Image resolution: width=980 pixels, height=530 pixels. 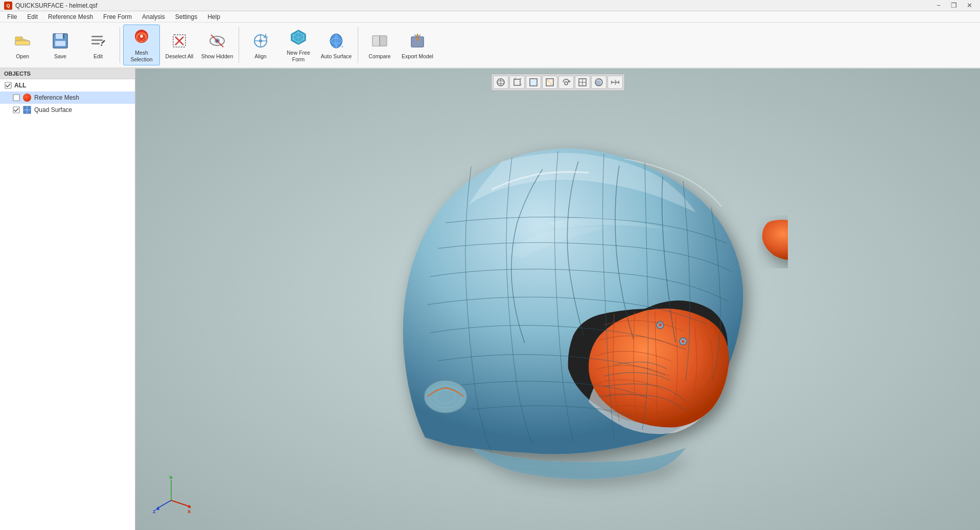 What do you see at coordinates (501, 82) in the screenshot?
I see `vp-btn-sphere` at bounding box center [501, 82].